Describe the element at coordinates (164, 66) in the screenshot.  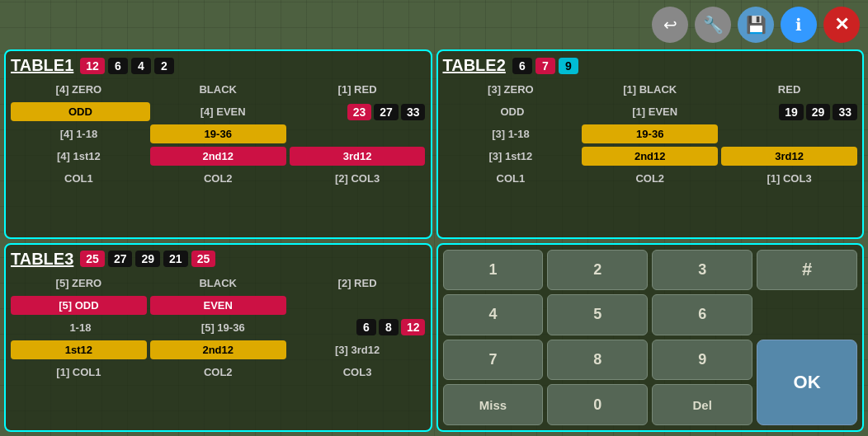
I see `table1-badge-3: 2` at that location.